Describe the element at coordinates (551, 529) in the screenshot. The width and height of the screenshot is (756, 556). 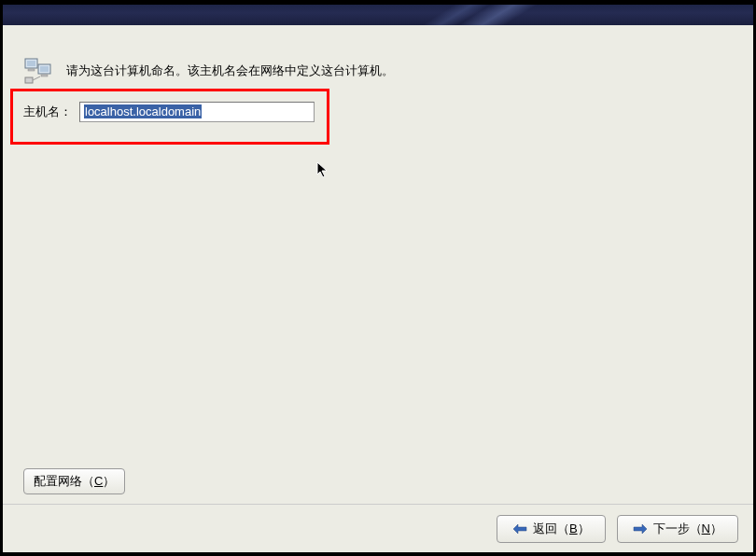
I see `back-button: 返回（B）` at that location.